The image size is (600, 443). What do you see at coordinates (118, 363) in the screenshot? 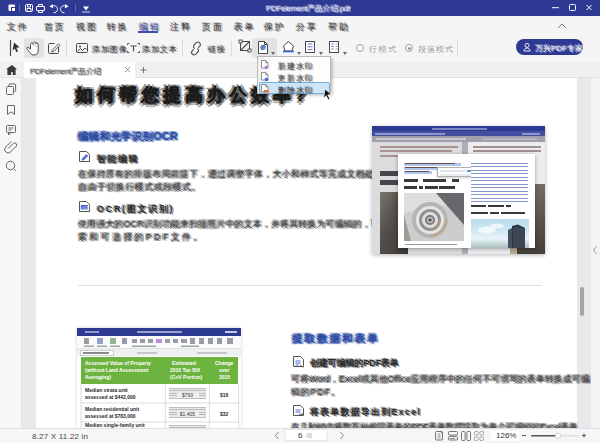
I see `svg-text: Assessed Value of Property` at bounding box center [118, 363].